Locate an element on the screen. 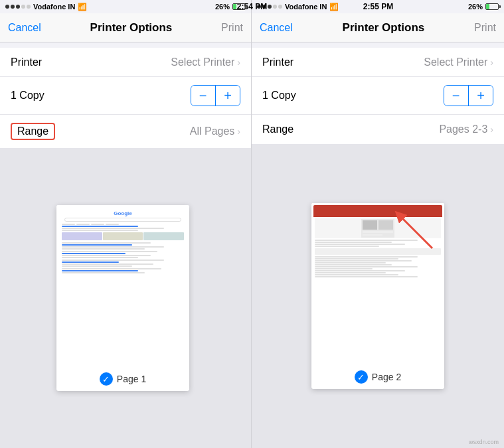 This screenshot has height=448, width=504. chevron-icon-printer-left: › is located at coordinates (239, 62).